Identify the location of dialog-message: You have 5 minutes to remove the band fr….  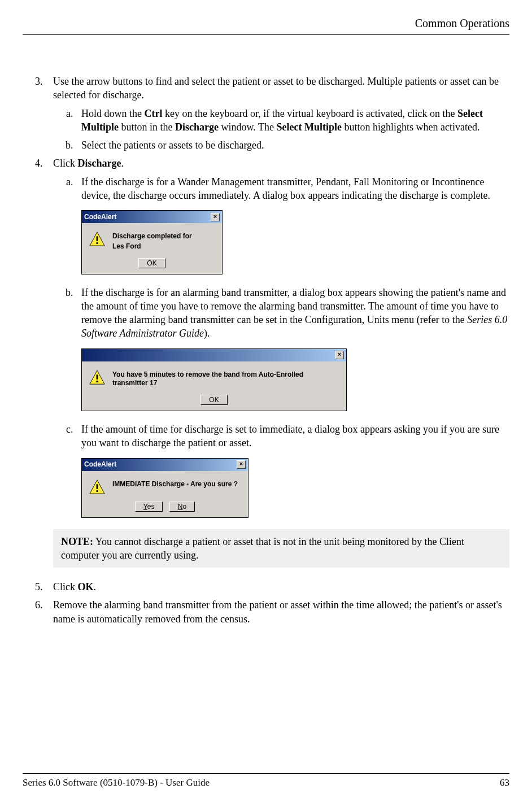
(226, 378).